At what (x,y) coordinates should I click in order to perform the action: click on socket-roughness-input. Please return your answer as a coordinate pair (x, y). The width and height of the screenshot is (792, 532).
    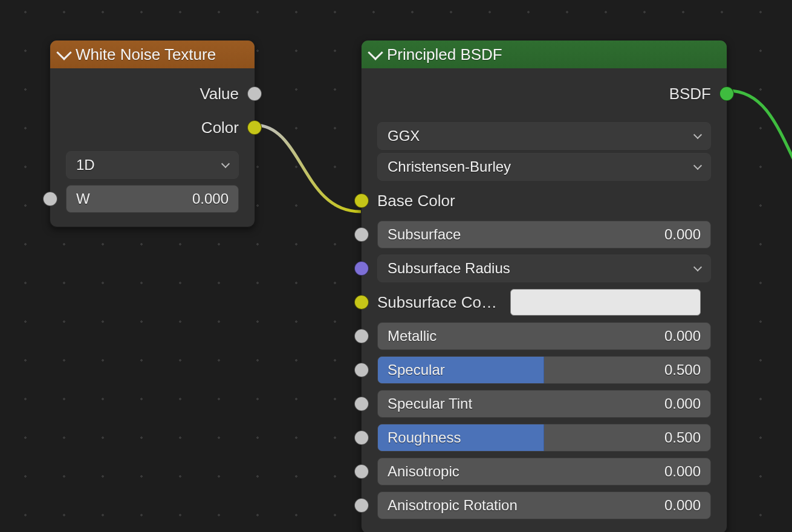
    Looking at the image, I should click on (362, 438).